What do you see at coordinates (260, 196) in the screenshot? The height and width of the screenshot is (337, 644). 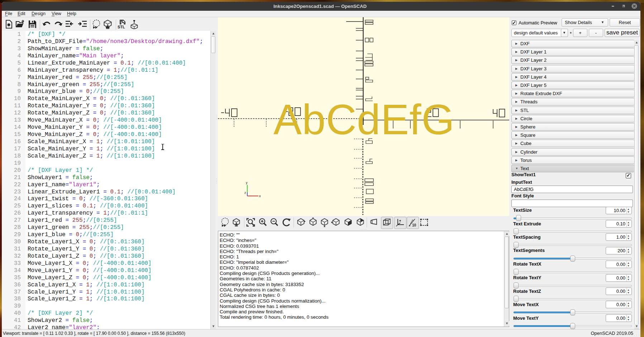 I see `svg-text: x` at bounding box center [260, 196].